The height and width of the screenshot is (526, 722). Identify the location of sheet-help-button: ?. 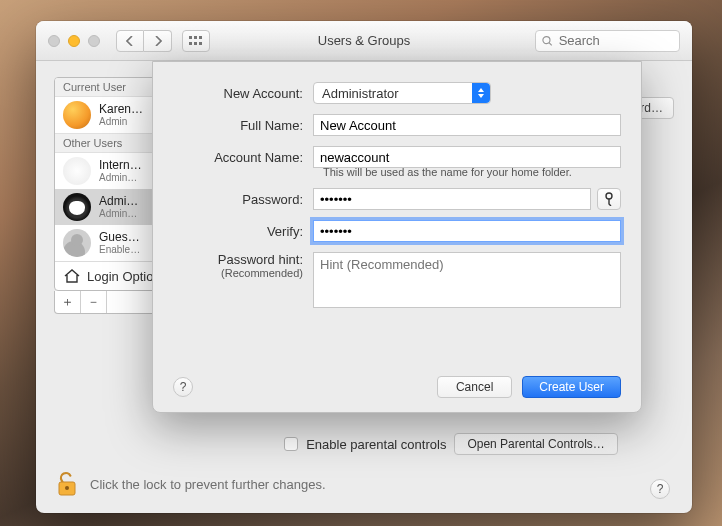
(183, 387).